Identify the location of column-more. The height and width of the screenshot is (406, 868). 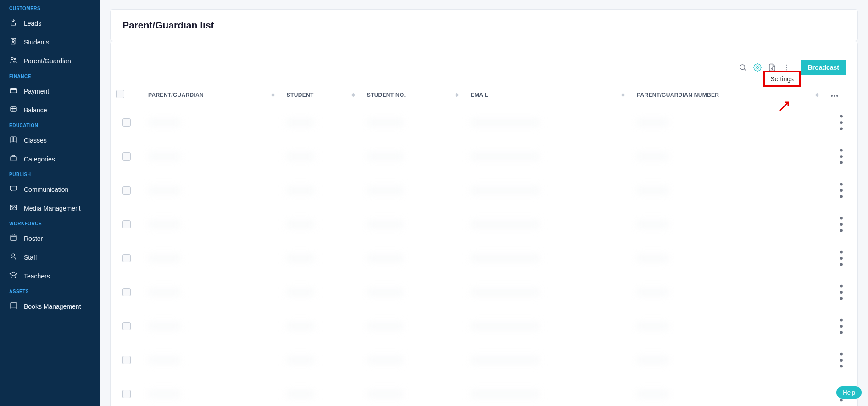
(841, 95).